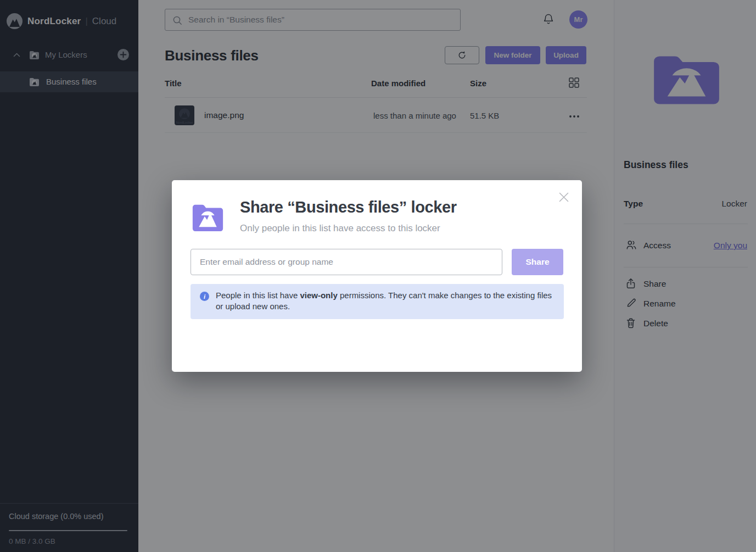 The image size is (756, 552). I want to click on dialog-title: Share “Business files” locker, so click(348, 208).